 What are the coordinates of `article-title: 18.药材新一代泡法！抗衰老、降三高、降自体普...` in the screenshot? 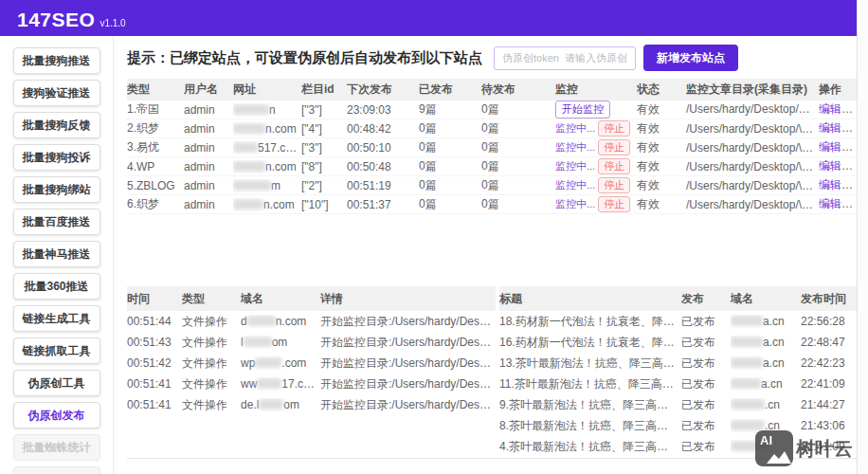 It's located at (590, 322).